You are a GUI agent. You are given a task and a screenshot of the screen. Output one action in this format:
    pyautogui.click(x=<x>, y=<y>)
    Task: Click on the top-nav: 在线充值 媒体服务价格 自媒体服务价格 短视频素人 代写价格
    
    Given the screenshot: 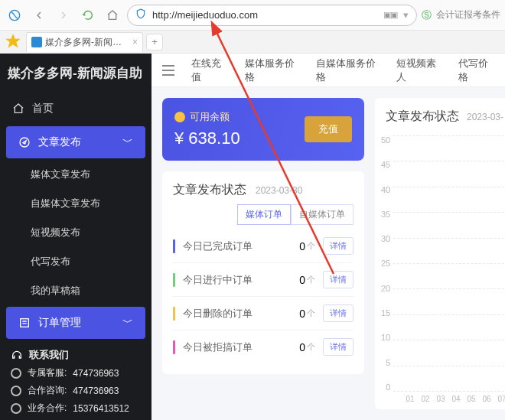 What is the action you would take?
    pyautogui.click(x=328, y=70)
    